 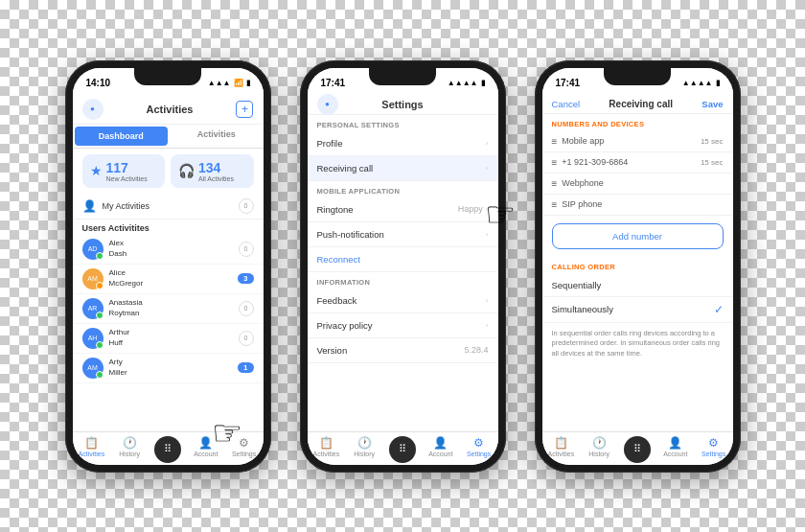 What do you see at coordinates (713, 443) in the screenshot?
I see `settings-icon-3: ⚙` at bounding box center [713, 443].